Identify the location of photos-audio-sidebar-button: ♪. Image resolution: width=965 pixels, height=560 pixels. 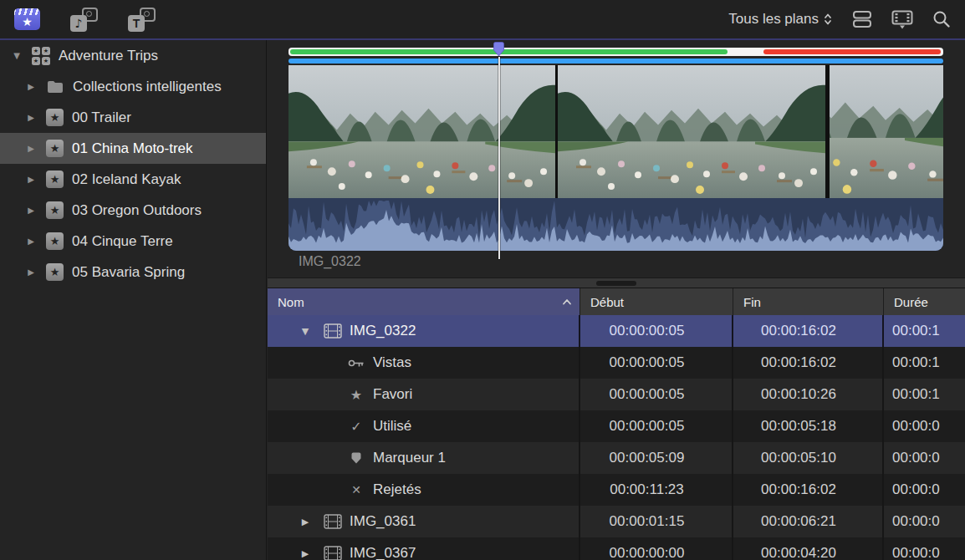
(84, 20).